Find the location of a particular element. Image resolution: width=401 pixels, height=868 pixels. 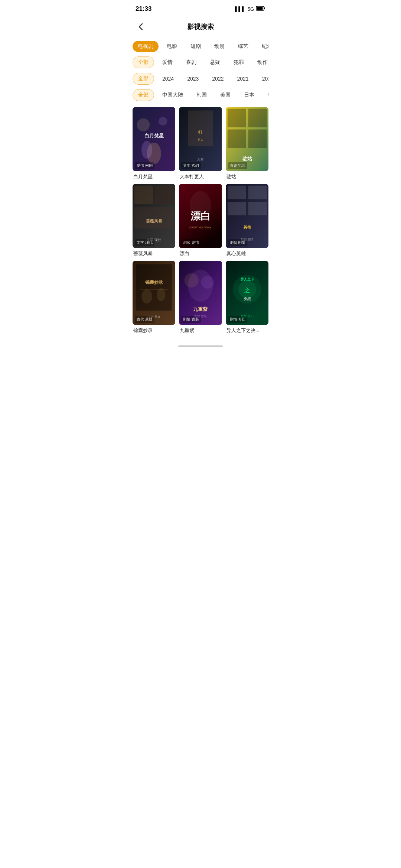

signal-icon: ▌▌▌ is located at coordinates (240, 9).